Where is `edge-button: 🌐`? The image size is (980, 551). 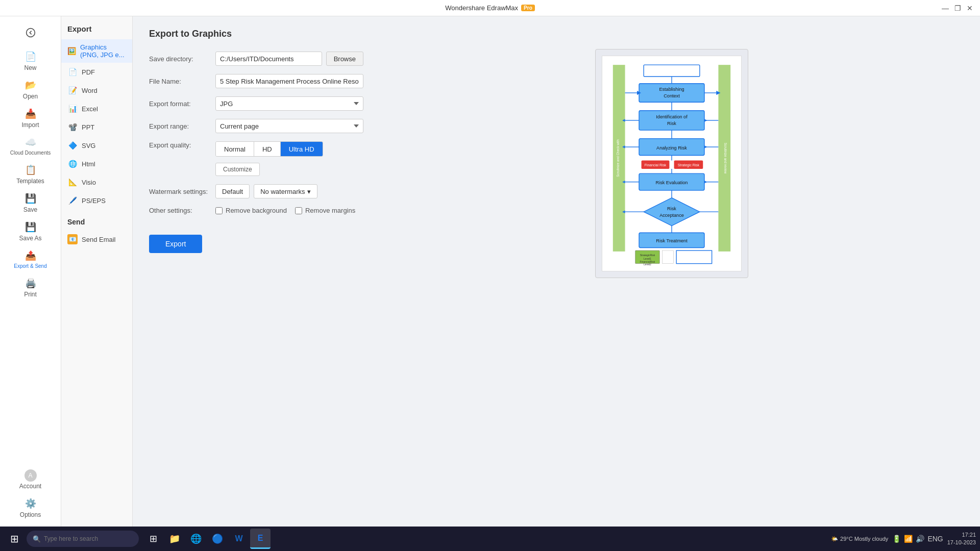 edge-button: 🌐 is located at coordinates (196, 539).